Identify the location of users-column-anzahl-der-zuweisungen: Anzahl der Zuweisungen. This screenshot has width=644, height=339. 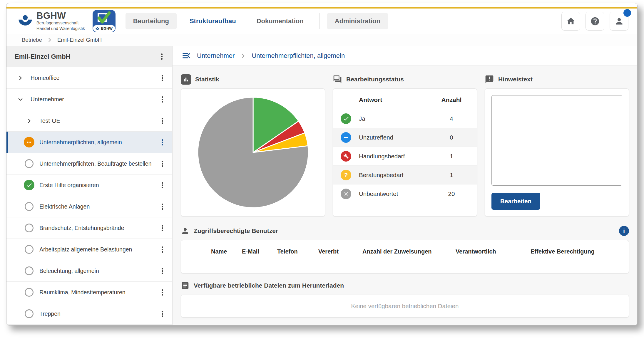
(409, 251).